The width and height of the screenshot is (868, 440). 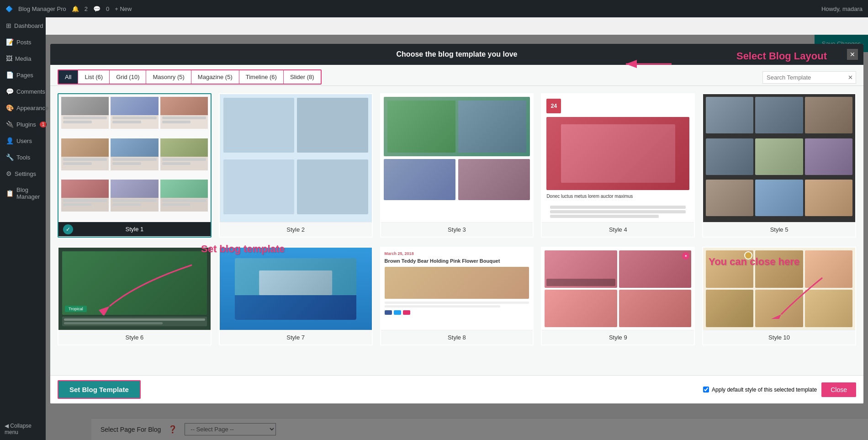 What do you see at coordinates (760, 390) in the screenshot?
I see `apply-default-checkbox: Apply default style of this selected tem…` at bounding box center [760, 390].